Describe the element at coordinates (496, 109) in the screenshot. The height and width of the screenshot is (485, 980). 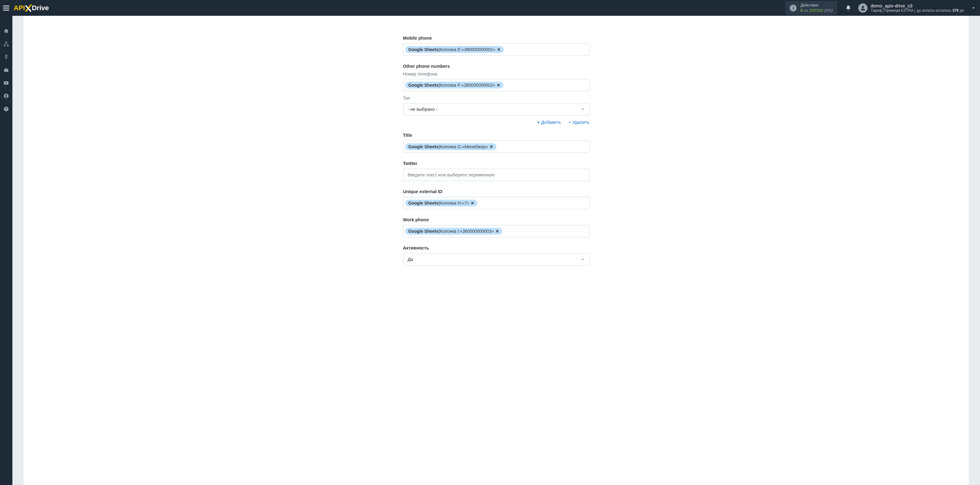
I see `type-select: - не выбрано -` at that location.